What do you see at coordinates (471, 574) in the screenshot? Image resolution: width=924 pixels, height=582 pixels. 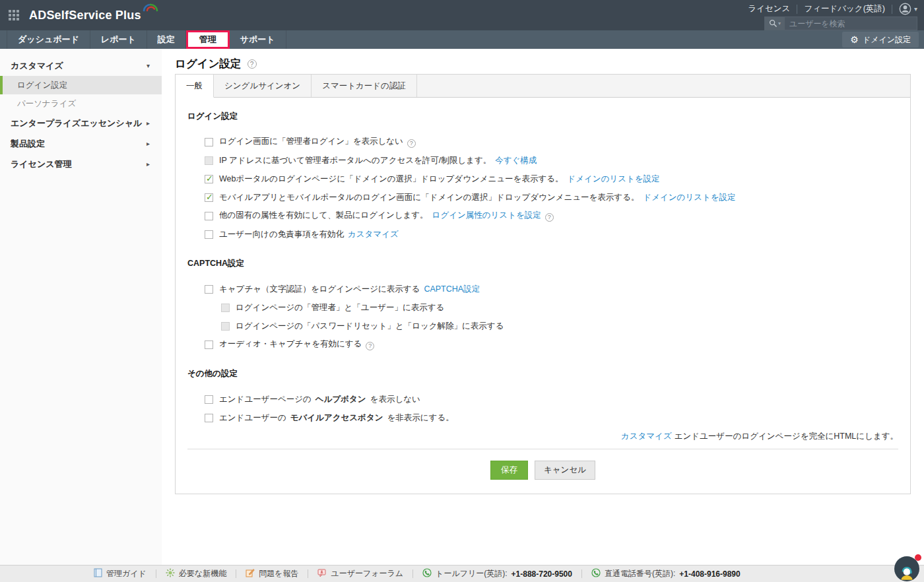 I see `footer-item-label: トールフリー(英語):` at bounding box center [471, 574].